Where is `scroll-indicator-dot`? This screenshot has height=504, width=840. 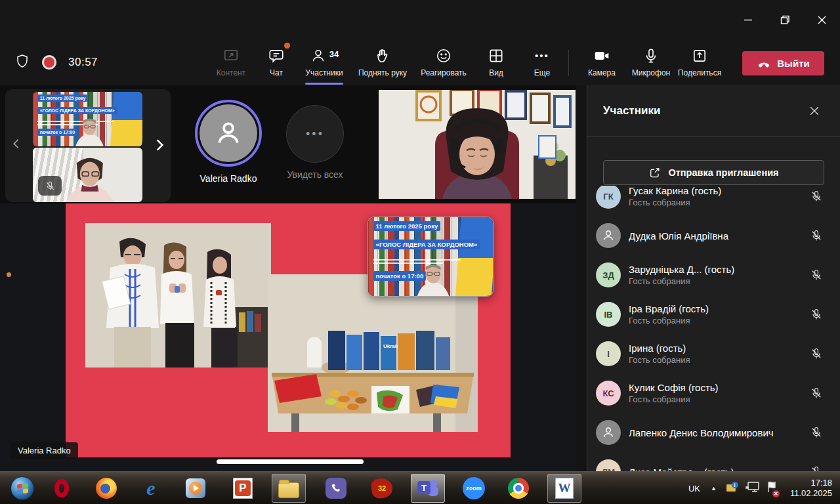 scroll-indicator-dot is located at coordinates (9, 274).